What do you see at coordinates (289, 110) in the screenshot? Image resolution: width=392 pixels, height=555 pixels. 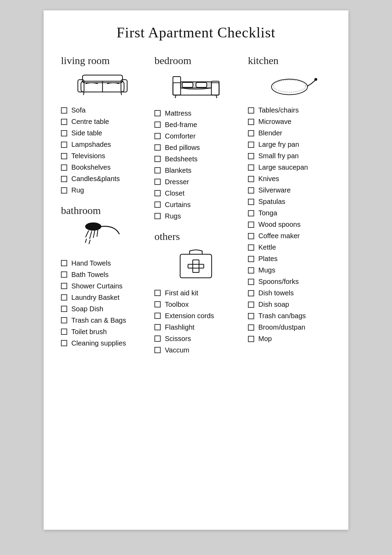 I see `list-item: Tables/chairs` at bounding box center [289, 110].